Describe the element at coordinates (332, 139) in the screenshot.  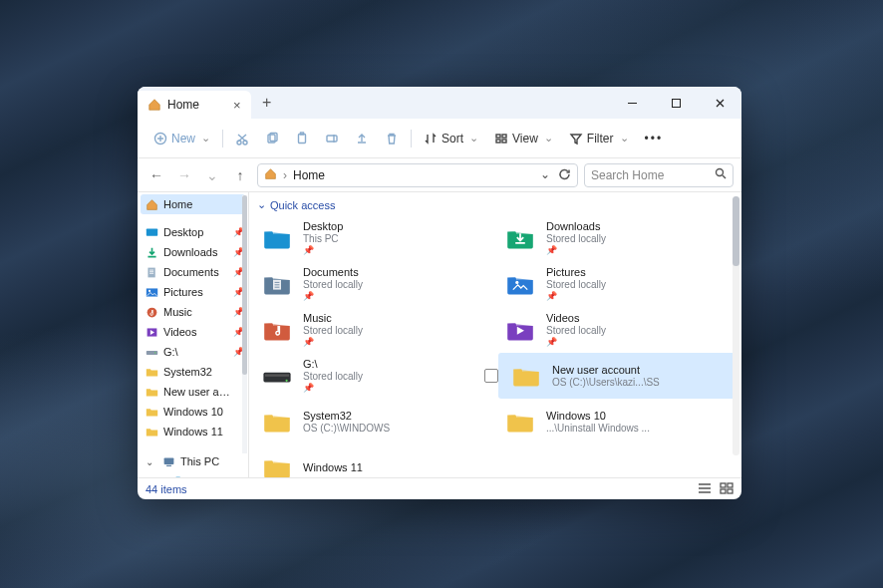
I see `rename-button` at that location.